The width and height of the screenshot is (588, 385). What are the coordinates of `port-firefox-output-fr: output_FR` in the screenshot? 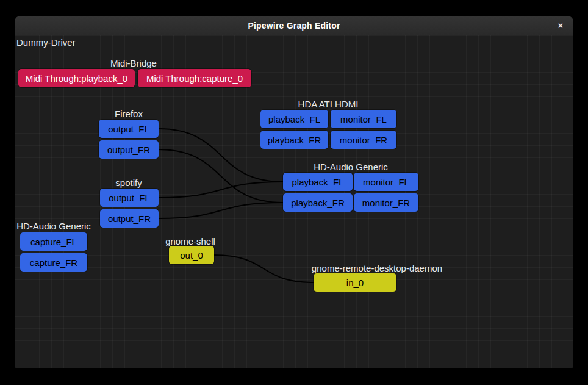 It's located at (129, 149).